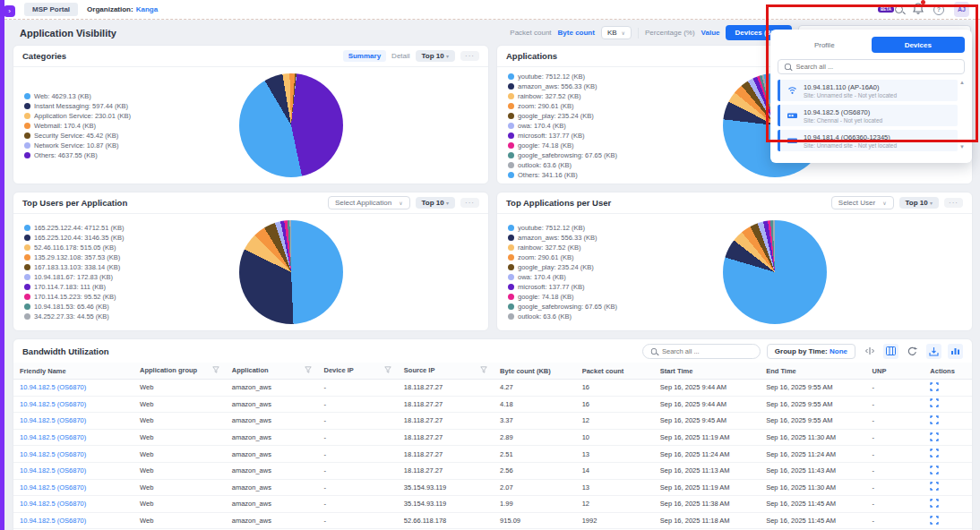 This screenshot has width=980, height=530. What do you see at coordinates (933, 351) in the screenshot?
I see `export-button` at bounding box center [933, 351].